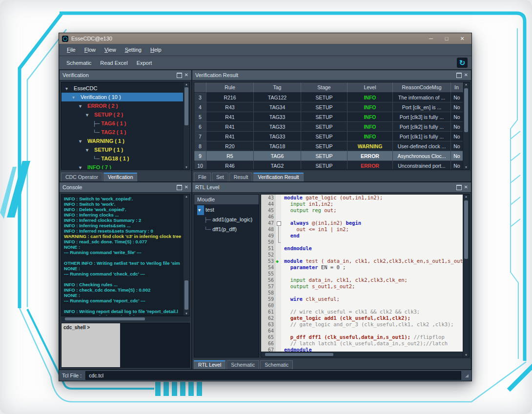 The image size is (532, 414). Describe the element at coordinates (200, 88) in the screenshot. I see `column-header-num` at that location.